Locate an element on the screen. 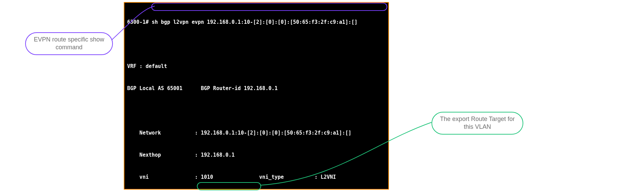 This screenshot has height=192, width=644. callout-route-target: The export Route Target for this VLAN is located at coordinates (477, 123).